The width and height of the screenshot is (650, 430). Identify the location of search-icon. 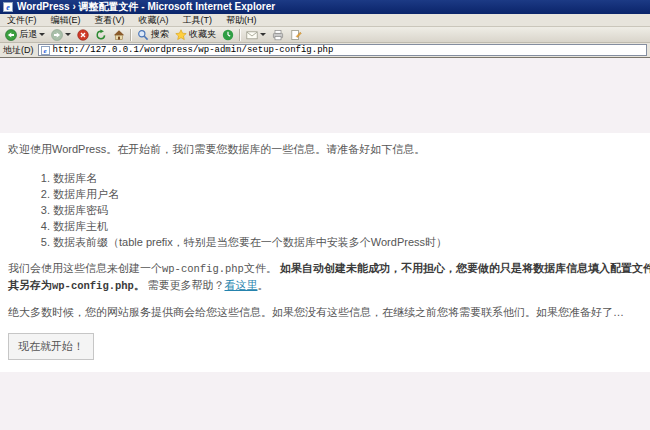
(143, 35).